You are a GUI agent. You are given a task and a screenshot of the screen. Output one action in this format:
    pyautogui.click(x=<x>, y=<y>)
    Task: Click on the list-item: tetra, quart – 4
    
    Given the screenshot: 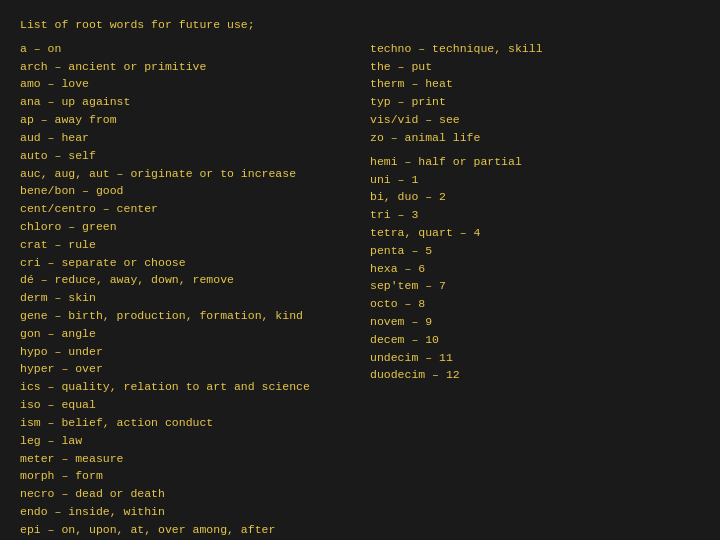 What is the action you would take?
    pyautogui.click(x=535, y=233)
    